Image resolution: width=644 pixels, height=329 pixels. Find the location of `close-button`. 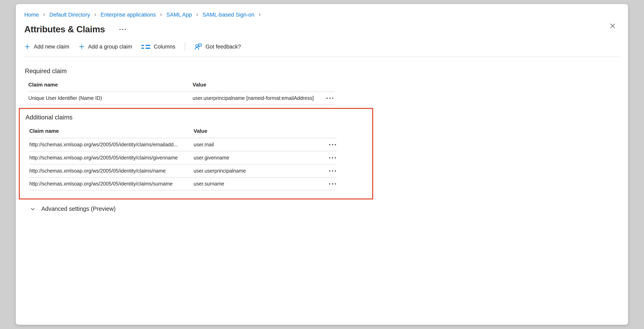

close-button is located at coordinates (612, 26).